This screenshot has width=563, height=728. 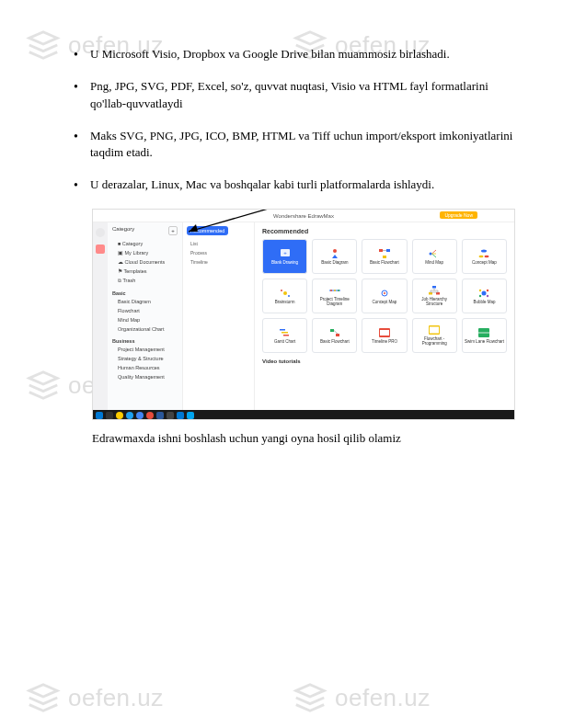 I want to click on sidebar-item: ⚑ Templates, so click(x=145, y=271).